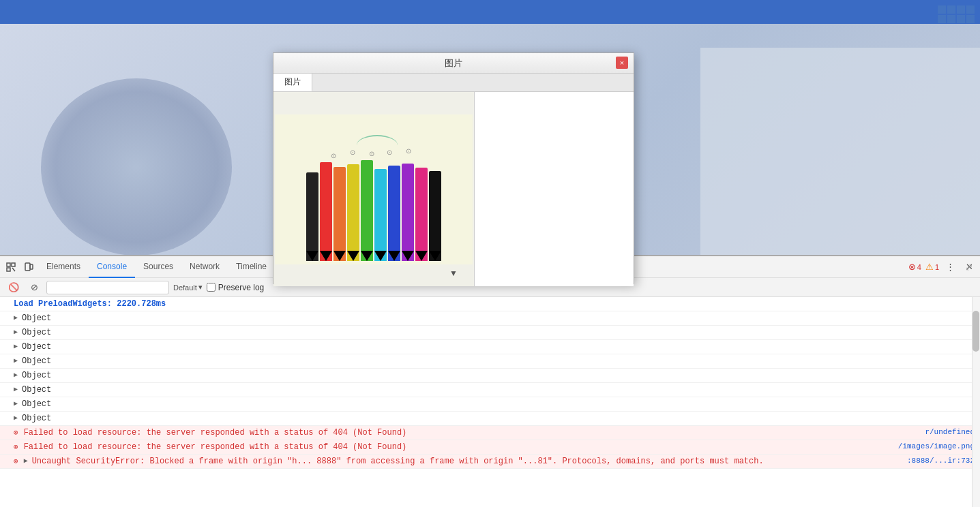  I want to click on console-filter-input, so click(108, 288).